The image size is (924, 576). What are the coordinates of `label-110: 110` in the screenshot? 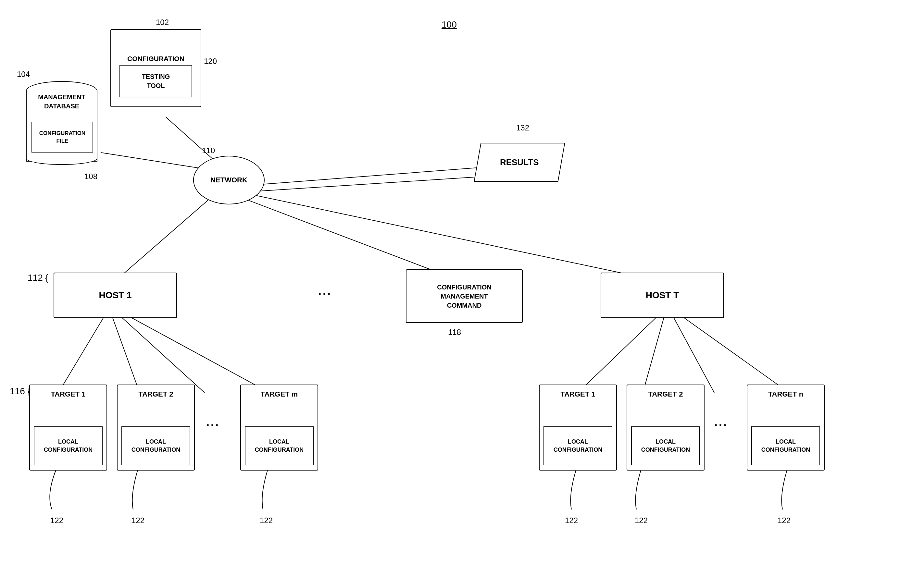 It's located at (208, 150).